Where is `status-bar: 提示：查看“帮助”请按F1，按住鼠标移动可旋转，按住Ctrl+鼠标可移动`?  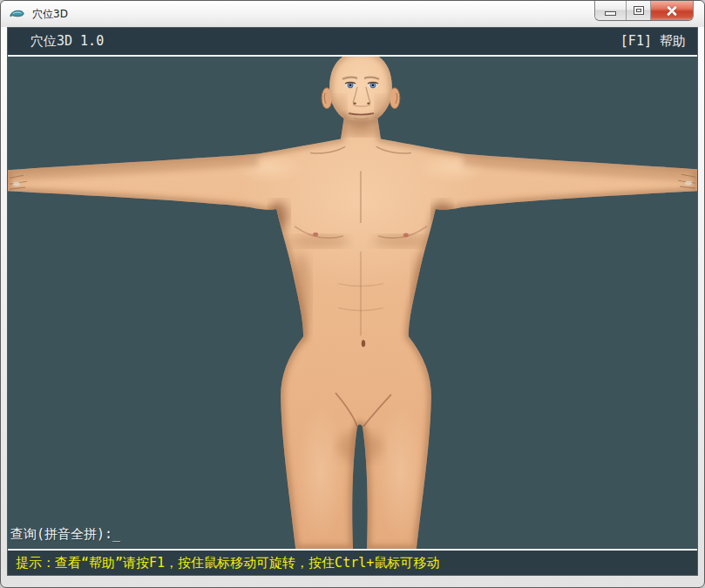
status-bar: 提示：查看“帮助”请按F1，按住鼠标移动可旋转，按住Ctrl+鼠标可移动 is located at coordinates (352, 562).